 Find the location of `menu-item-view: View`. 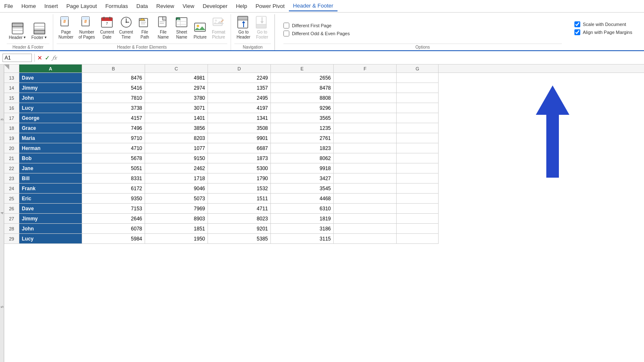

menu-item-view: View is located at coordinates (188, 6).